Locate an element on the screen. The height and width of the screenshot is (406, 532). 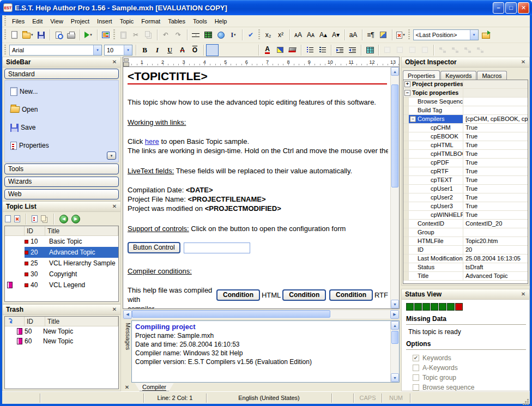
change-case-button: aA ▾ is located at coordinates (353, 35).